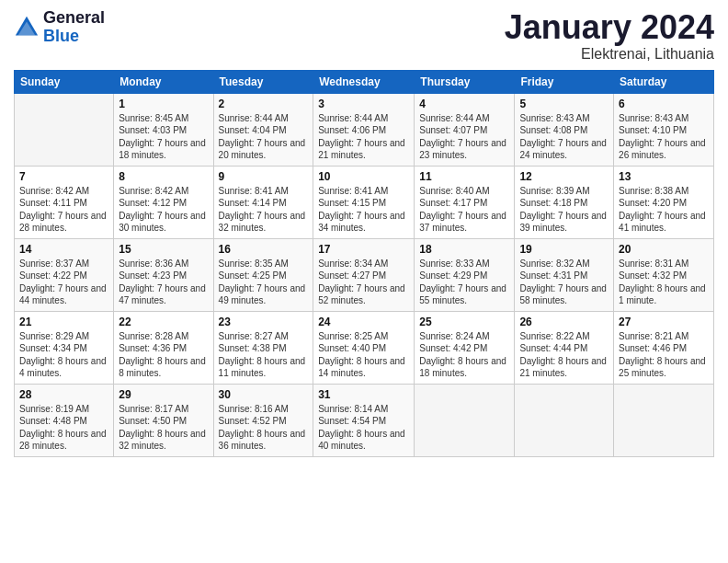  What do you see at coordinates (465, 274) in the screenshot?
I see `calendar-cell: 18Sunrise: 8:33 AMSunset: 4:29 PMDayligh…` at bounding box center [465, 274].